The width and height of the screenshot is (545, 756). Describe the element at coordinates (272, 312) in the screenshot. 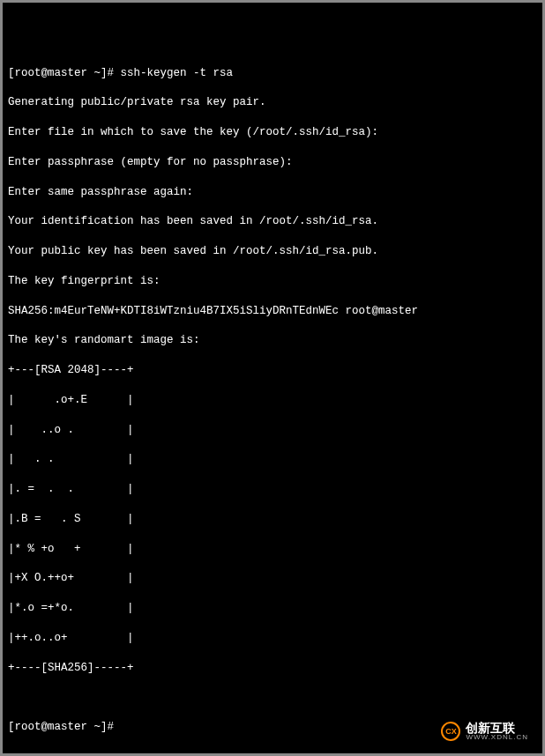

I see `output-line: SHA256:m4EurTeNW+KDTI8iWTzniu4B7IX5iSliy…` at that location.